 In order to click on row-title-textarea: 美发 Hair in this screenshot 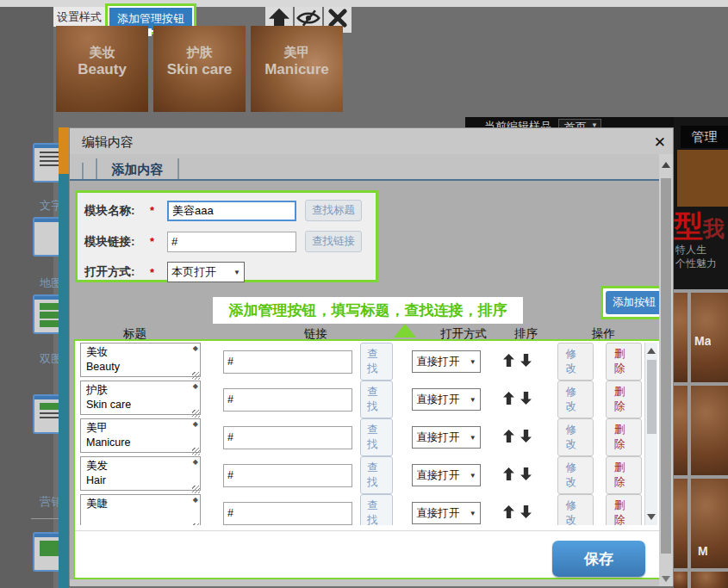, I will do `click(140, 473)`.